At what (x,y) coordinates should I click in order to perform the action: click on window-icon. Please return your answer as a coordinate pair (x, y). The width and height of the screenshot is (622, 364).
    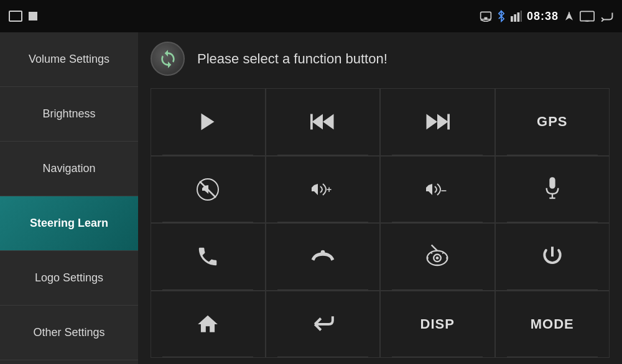
    Looking at the image, I should click on (16, 16).